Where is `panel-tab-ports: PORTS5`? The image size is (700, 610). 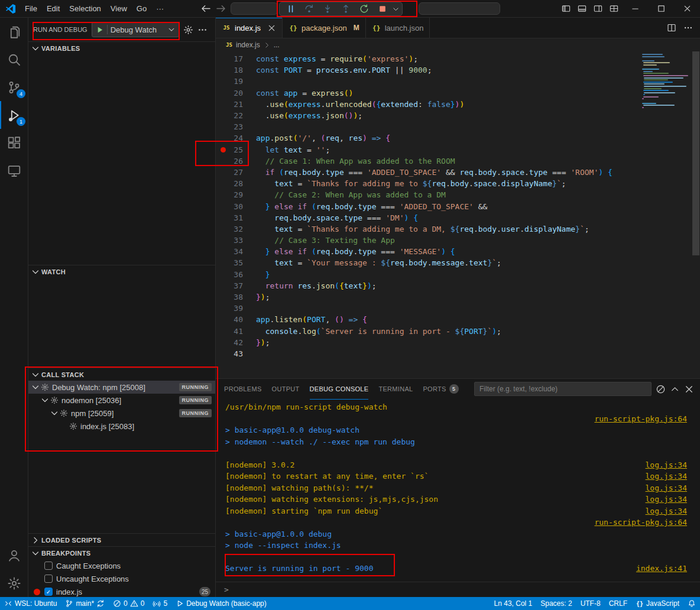 panel-tab-ports: PORTS5 is located at coordinates (440, 390).